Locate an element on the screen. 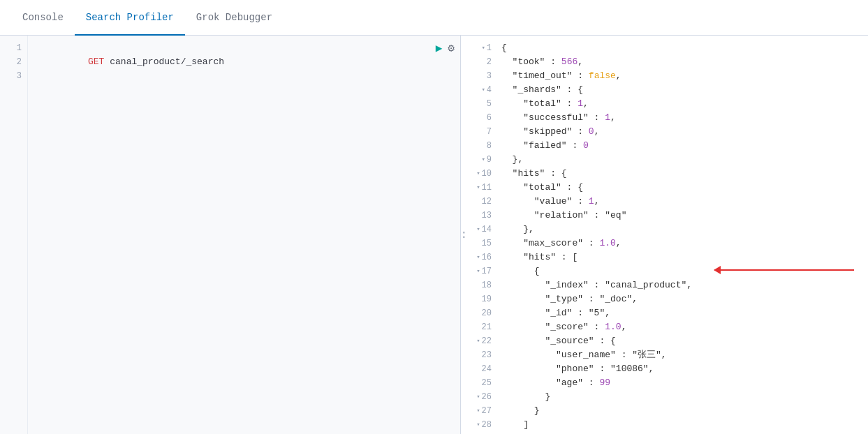 The image size is (868, 434). settings-button: ⚙ is located at coordinates (451, 48).